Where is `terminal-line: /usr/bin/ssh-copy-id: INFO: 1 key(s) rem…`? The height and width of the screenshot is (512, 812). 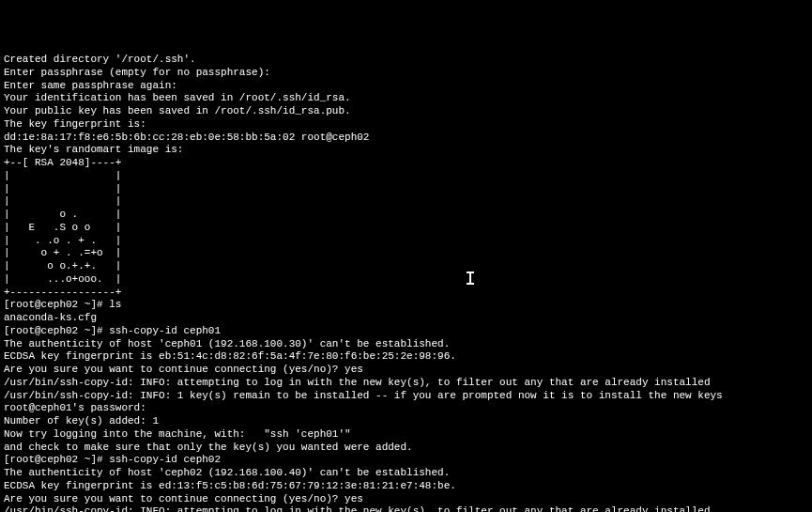 terminal-line: /usr/bin/ssh-copy-id: INFO: 1 key(s) rem… is located at coordinates (406, 396).